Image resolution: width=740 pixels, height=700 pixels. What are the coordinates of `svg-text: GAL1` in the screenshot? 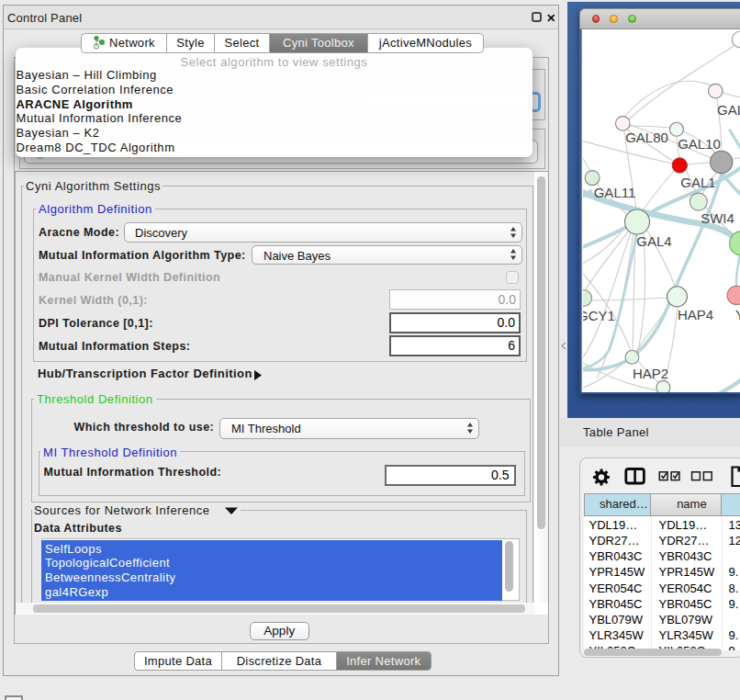 It's located at (698, 182).